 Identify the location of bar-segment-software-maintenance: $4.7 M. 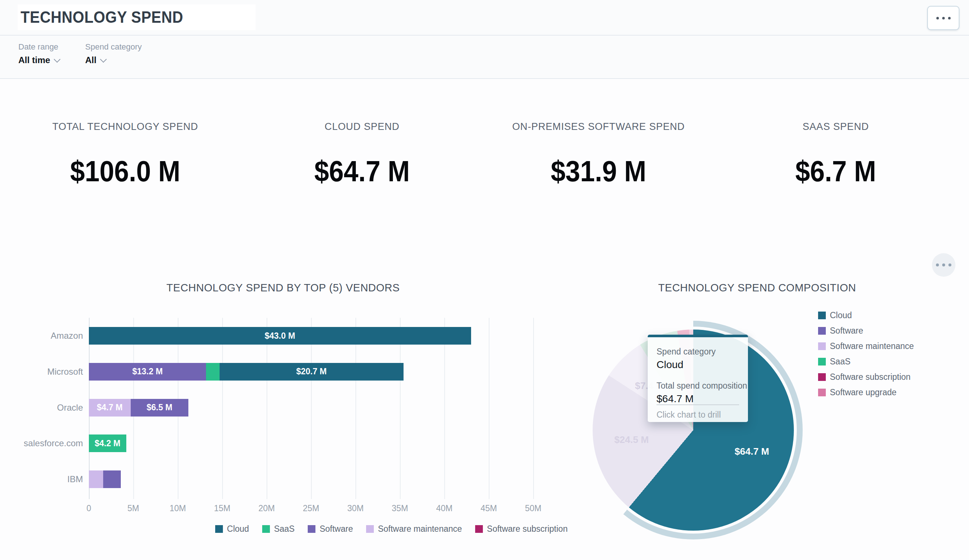
(110, 408).